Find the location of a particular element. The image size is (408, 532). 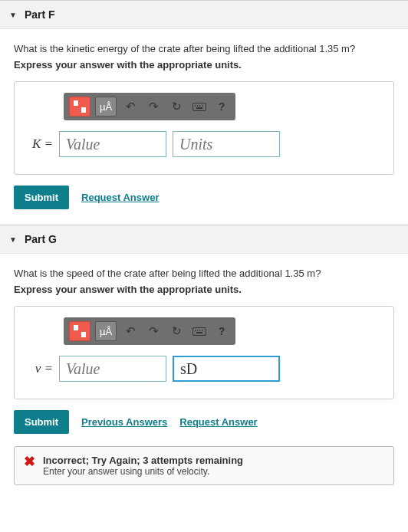

feedback-line2: Enter your answer using units of velocit… is located at coordinates (143, 471).